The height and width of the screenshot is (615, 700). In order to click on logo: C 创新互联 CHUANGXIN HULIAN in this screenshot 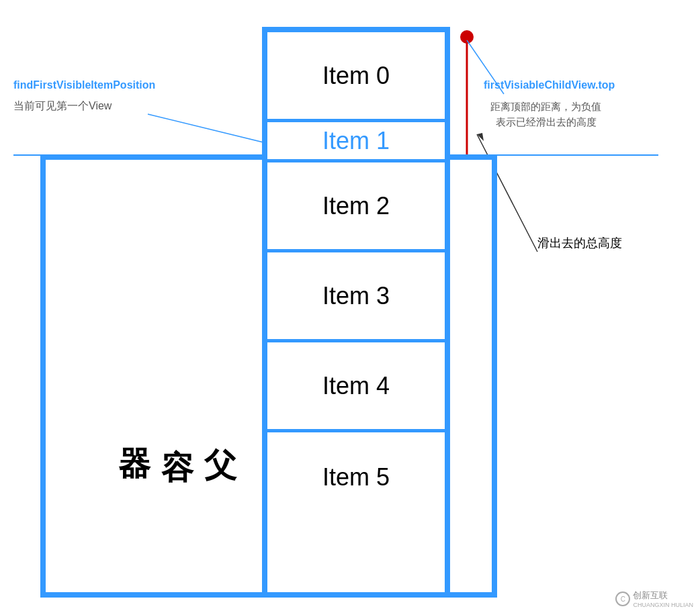, I will do `click(654, 599)`.